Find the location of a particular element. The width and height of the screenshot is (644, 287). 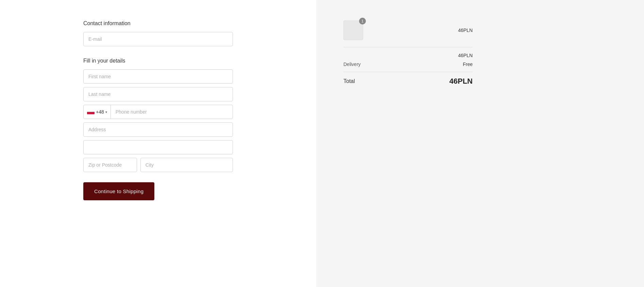

email-field is located at coordinates (158, 39).